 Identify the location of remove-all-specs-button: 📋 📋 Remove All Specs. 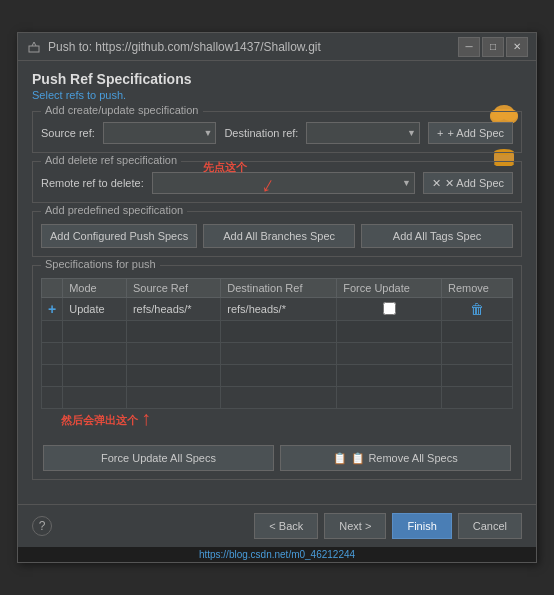
(396, 458).